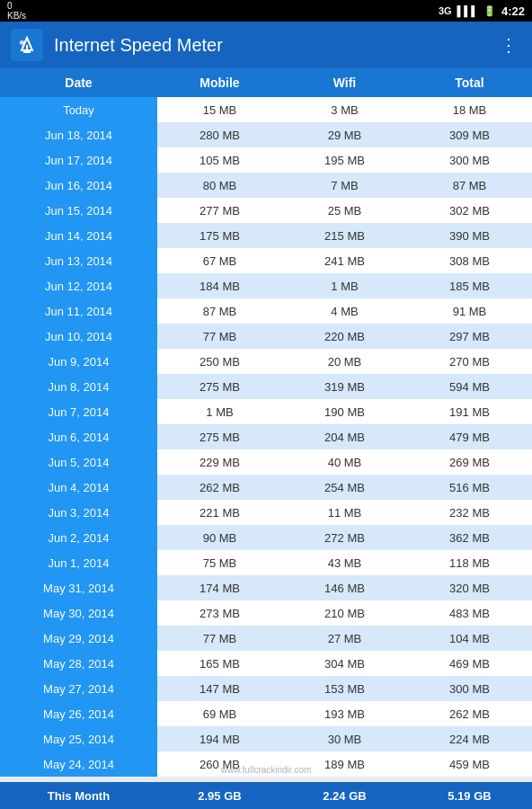 The width and height of the screenshot is (532, 809). What do you see at coordinates (219, 462) in the screenshot?
I see `mobile-cell: 229 MB` at bounding box center [219, 462].